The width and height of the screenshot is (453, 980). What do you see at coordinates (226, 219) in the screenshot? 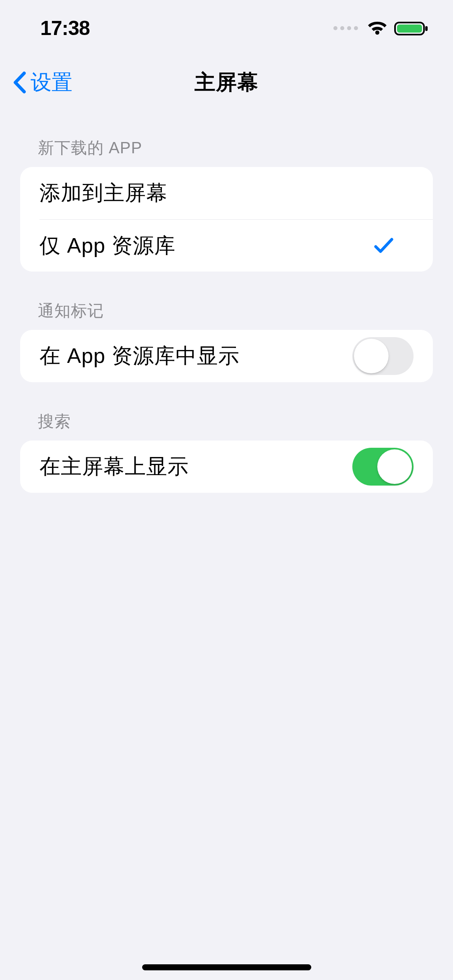
I see `group-new-apps: 添加到主屏幕 仅 App 资源库` at bounding box center [226, 219].